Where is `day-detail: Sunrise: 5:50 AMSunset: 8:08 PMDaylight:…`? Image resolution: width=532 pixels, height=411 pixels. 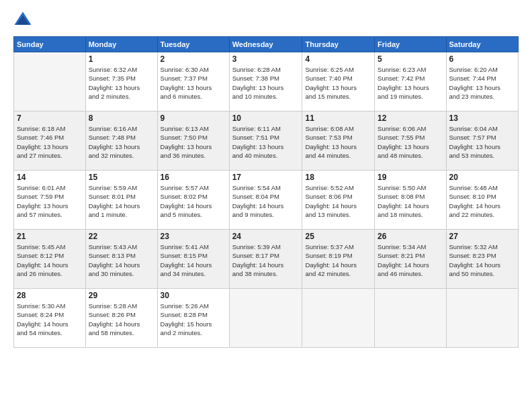 day-detail: Sunrise: 5:50 AMSunset: 8:08 PMDaylight:… is located at coordinates (403, 201).